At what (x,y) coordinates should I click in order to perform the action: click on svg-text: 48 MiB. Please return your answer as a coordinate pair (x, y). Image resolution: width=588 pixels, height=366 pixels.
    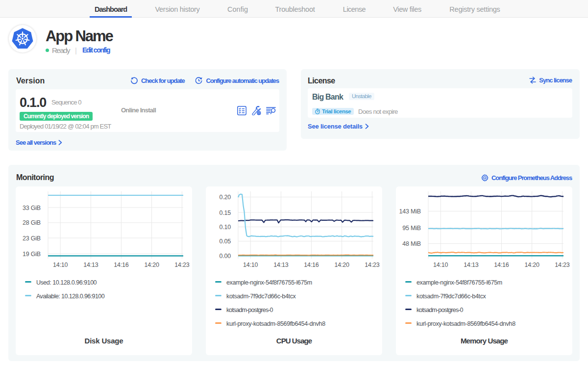
    Looking at the image, I should click on (412, 244).